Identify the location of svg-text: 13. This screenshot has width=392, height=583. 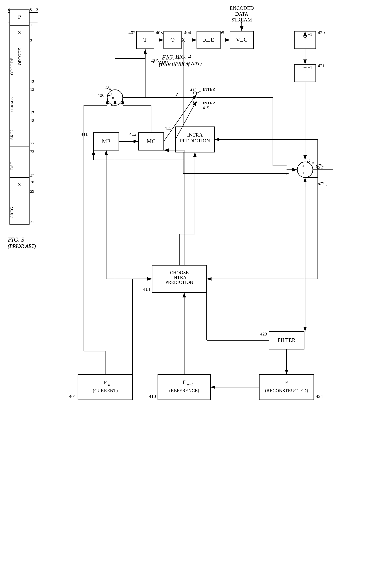
(32, 90).